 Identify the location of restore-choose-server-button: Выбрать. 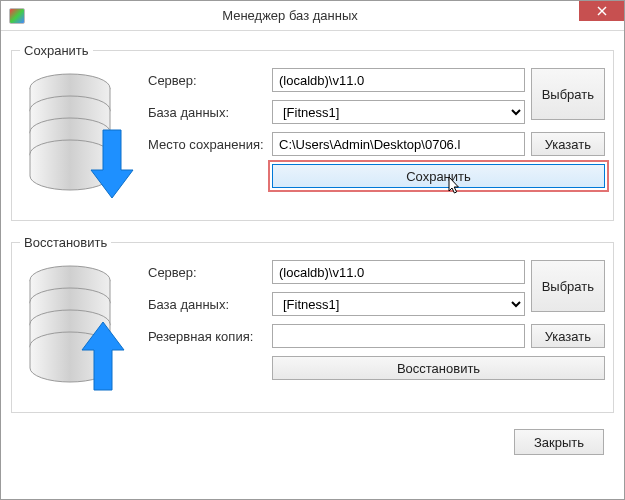
(568, 286).